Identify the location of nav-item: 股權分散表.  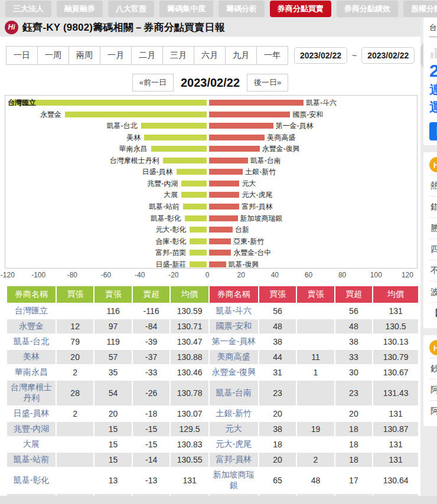
(420, 9).